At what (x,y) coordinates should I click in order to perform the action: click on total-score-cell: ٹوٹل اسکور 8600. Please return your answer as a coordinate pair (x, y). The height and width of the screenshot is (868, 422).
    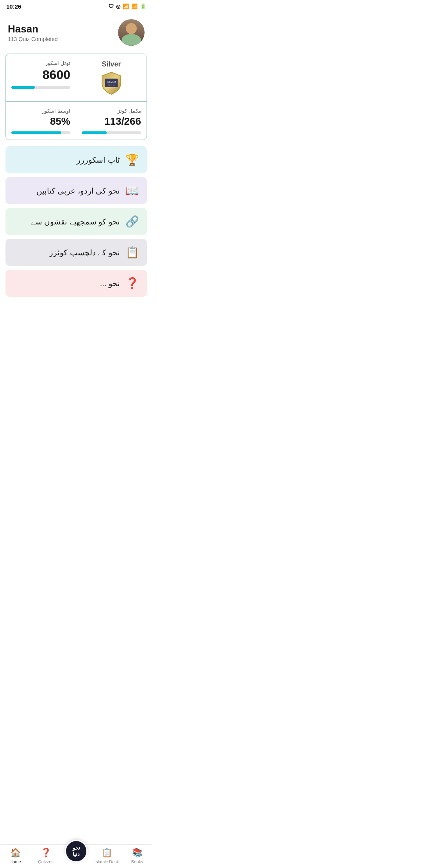
    Looking at the image, I should click on (41, 78).